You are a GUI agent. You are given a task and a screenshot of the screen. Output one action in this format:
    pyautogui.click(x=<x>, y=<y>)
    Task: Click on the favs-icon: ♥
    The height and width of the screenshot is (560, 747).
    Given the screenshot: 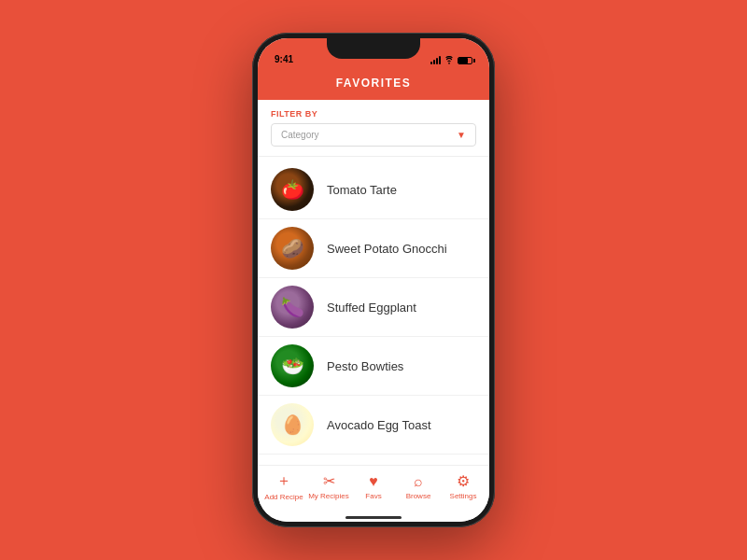 What is the action you would take?
    pyautogui.click(x=374, y=482)
    